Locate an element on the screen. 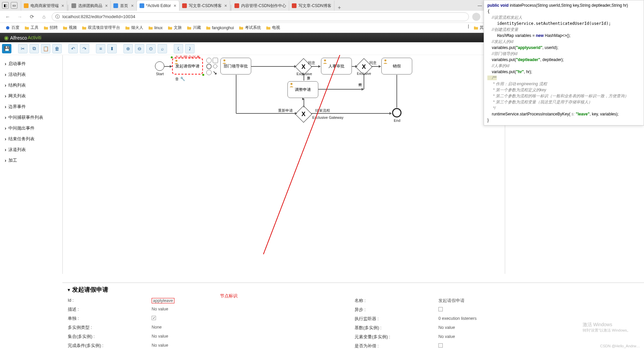  back-button: ← is located at coordinates (8, 17).